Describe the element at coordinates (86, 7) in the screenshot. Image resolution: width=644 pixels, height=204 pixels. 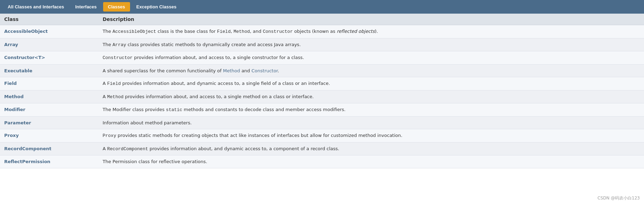
I see `tab-interfaces: Interfaces` at that location.